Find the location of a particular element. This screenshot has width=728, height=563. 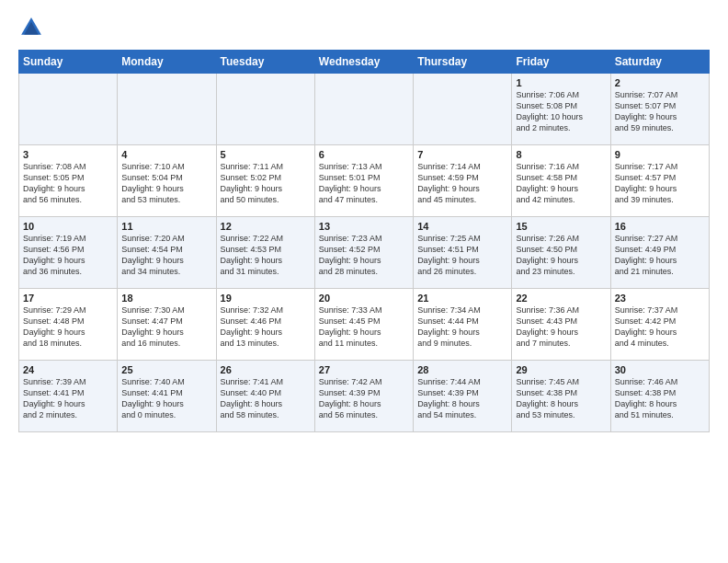

day-info: Sunrise: 7:44 AM Sunset: 4:39 PM Dayligh… is located at coordinates (462, 399).